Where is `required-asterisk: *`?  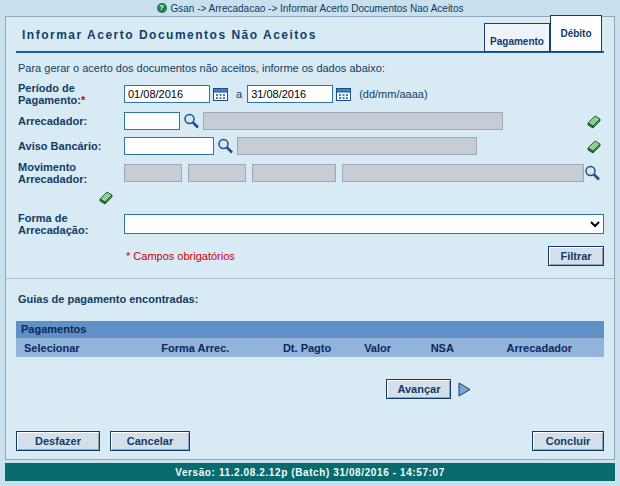 required-asterisk: * is located at coordinates (83, 100).